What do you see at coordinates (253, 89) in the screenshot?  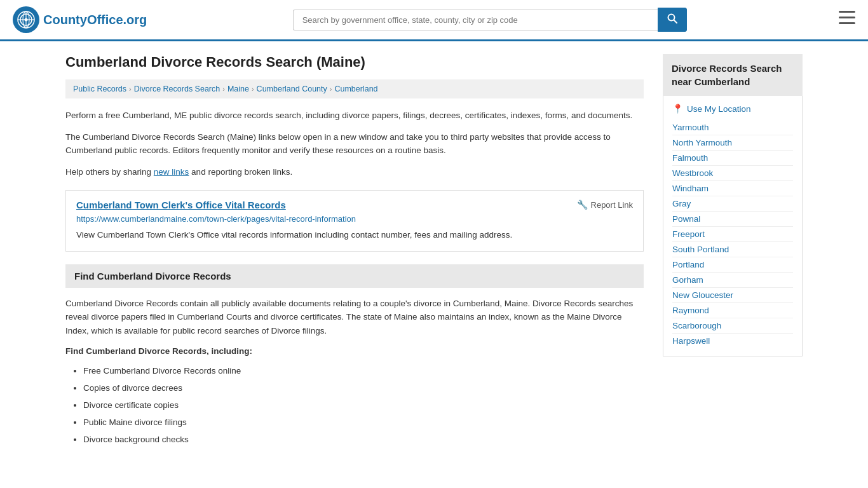 I see `breadcrumb-sep-3: ›` at bounding box center [253, 89].